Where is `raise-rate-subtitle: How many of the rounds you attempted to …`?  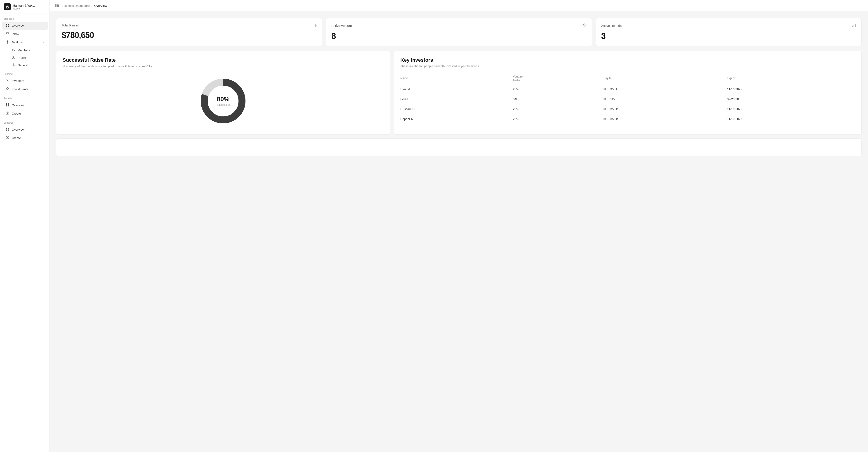
raise-rate-subtitle: How many of the rounds you attempted to … is located at coordinates (223, 66).